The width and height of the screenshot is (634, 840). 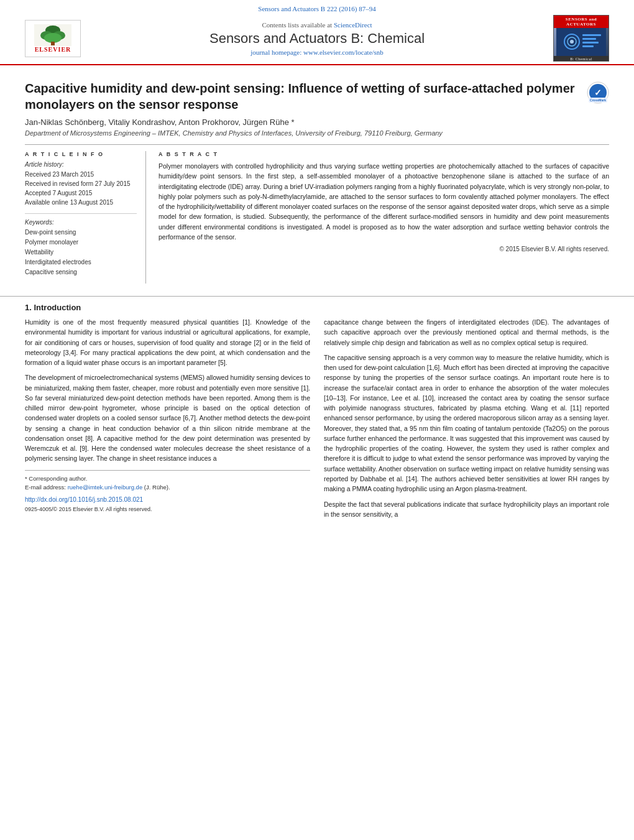 What do you see at coordinates (81, 174) in the screenshot?
I see `received-date: Received 23 March 2015` at bounding box center [81, 174].